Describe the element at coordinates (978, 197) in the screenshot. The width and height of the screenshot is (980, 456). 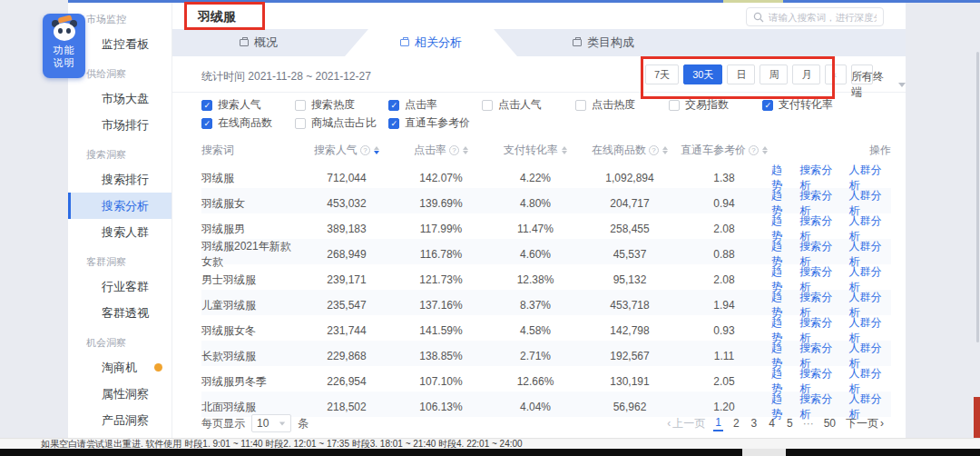
I see `vertical-scrollbar` at that location.